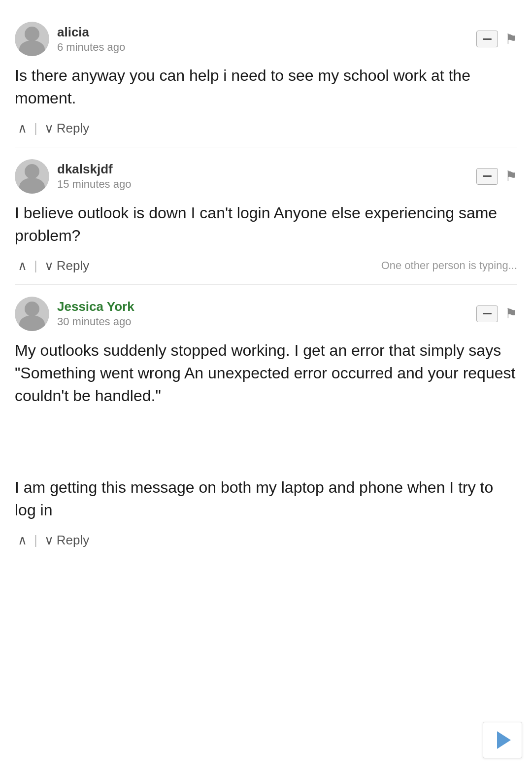 The image size is (532, 778). What do you see at coordinates (94, 184) in the screenshot?
I see `timestamp: 15 minutes ago` at bounding box center [94, 184].